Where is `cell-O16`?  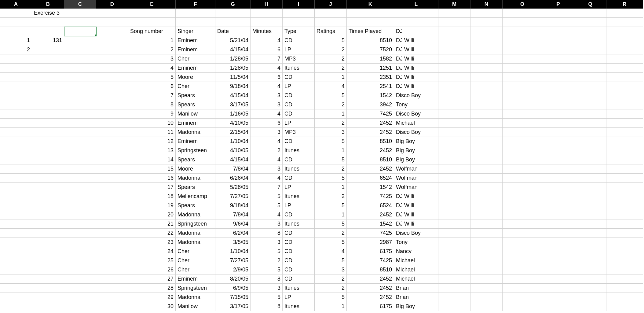
cell-O16 is located at coordinates (522, 151).